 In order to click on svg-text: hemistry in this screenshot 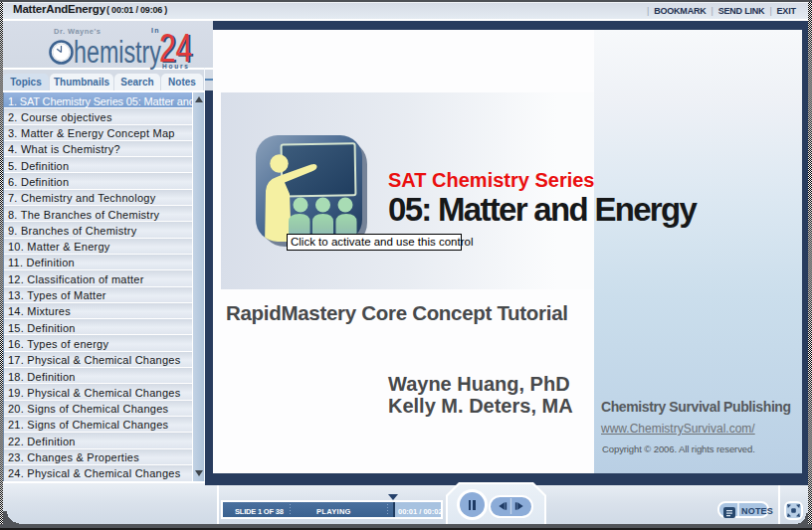, I will do `click(117, 52)`.